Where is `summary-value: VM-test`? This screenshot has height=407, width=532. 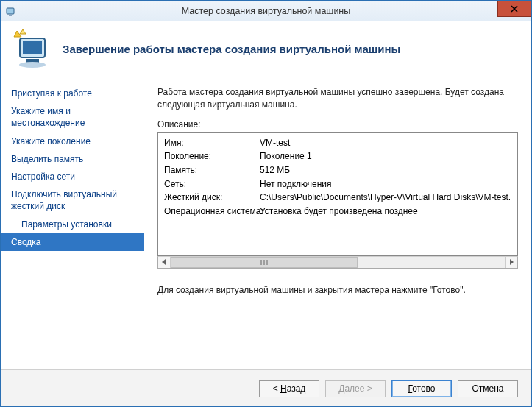
summary-value: VM-test is located at coordinates (386, 143).